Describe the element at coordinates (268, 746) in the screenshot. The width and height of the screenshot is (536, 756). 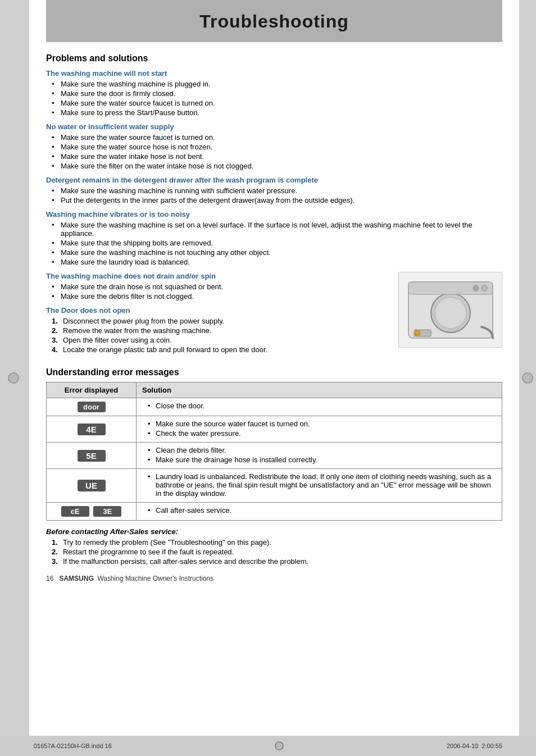
I see `bottom-bar: 01657A-02150H-GB.indd 16 2006-04-10 2:00…` at that location.